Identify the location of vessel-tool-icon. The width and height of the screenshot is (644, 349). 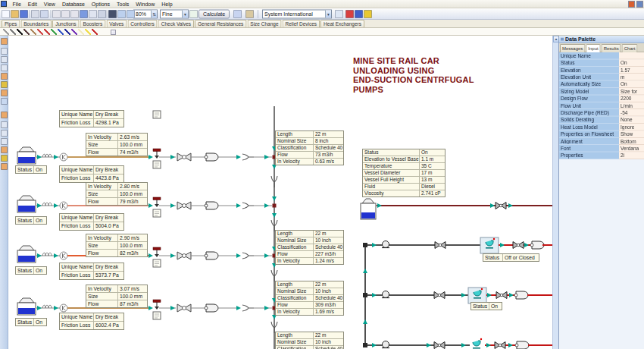
(5, 93).